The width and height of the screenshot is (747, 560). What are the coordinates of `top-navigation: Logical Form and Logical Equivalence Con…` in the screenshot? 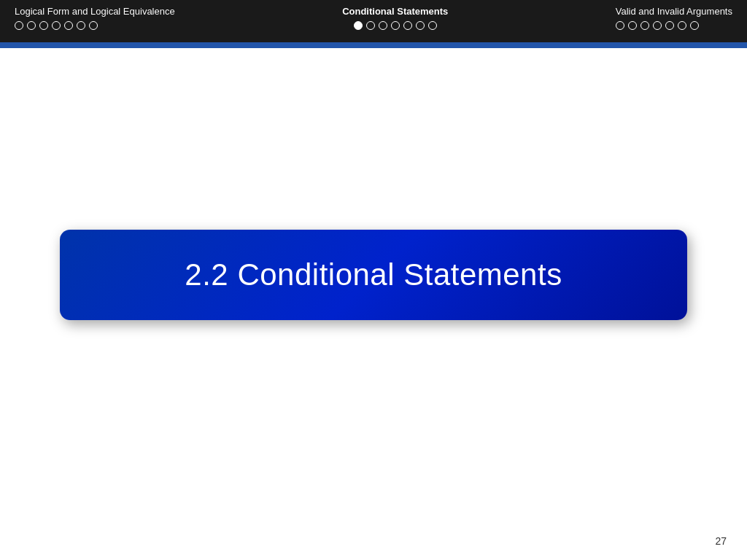 It's located at (374, 21).